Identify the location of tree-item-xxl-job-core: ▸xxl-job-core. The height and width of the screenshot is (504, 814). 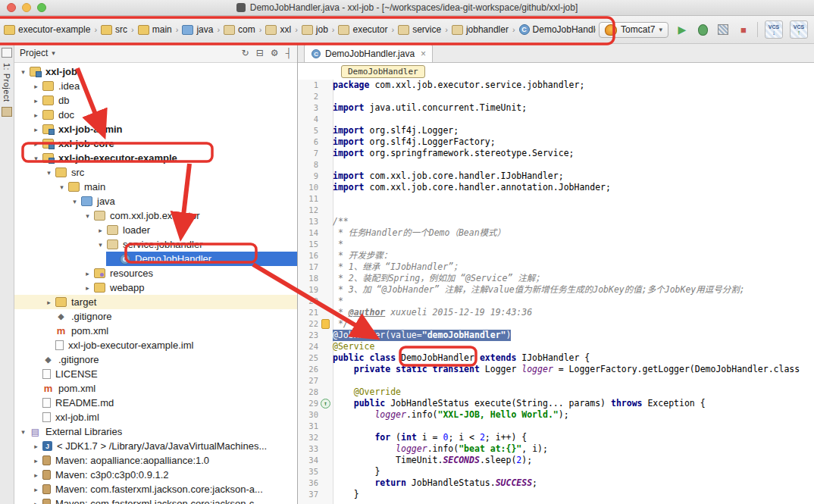
(156, 144).